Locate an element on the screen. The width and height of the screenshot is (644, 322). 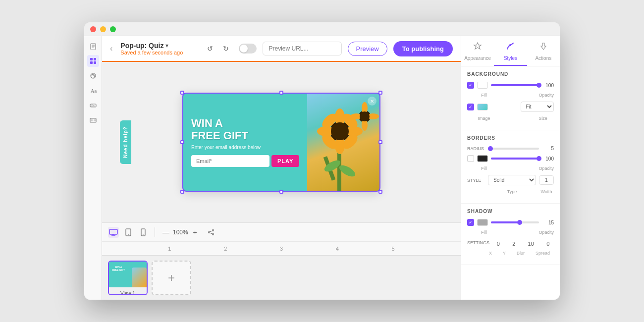
resize-handle-mr is located at coordinates (380, 142).